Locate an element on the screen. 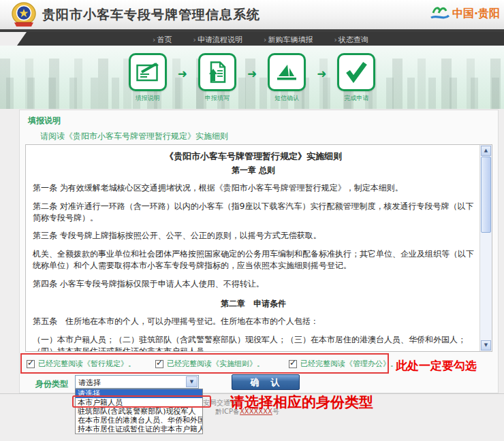  doc-paragraph: 机关、全额拨款的事业单位和社会团体严格按照国家确定的公务用车编制和配备标准执行；… is located at coordinates (253, 260).